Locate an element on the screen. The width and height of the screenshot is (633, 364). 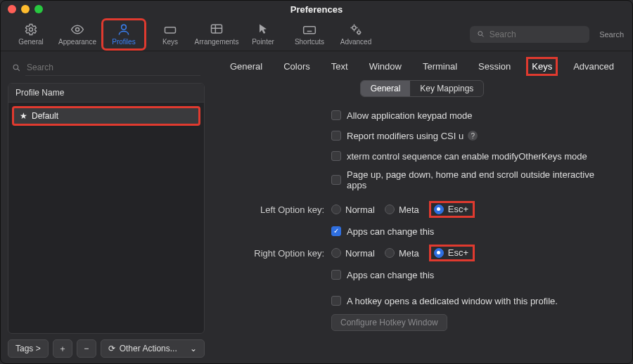
window-controls is located at coordinates (25, 9).